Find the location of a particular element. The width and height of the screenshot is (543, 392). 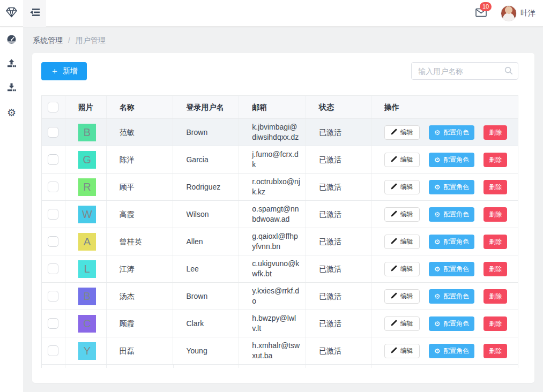

table-row: L 江涛 Lee c.ukigvuno@kwfk.bt 已激活 编辑 ⚙ 配置角… is located at coordinates (280, 269).